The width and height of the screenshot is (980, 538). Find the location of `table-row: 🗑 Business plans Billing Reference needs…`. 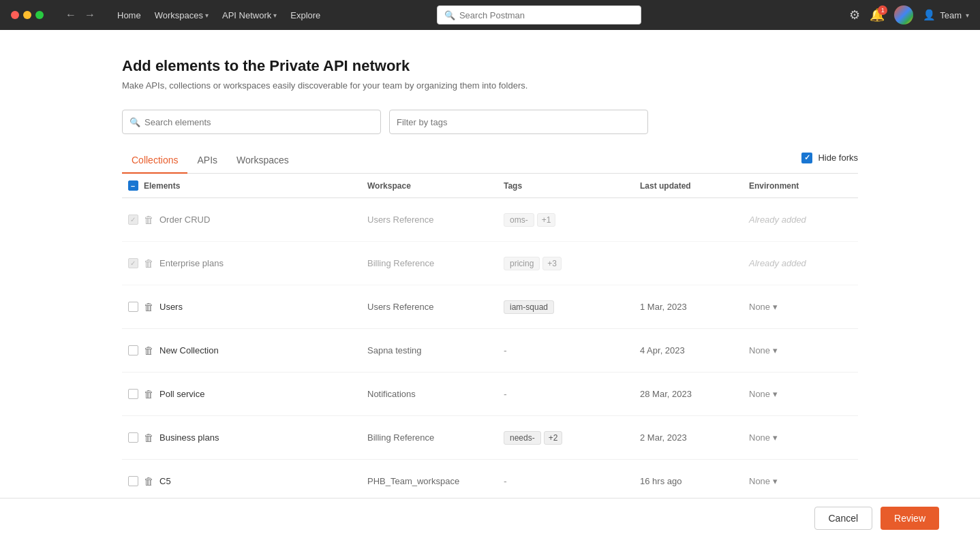

table-row: 🗑 Business plans Billing Reference needs… is located at coordinates (490, 438).